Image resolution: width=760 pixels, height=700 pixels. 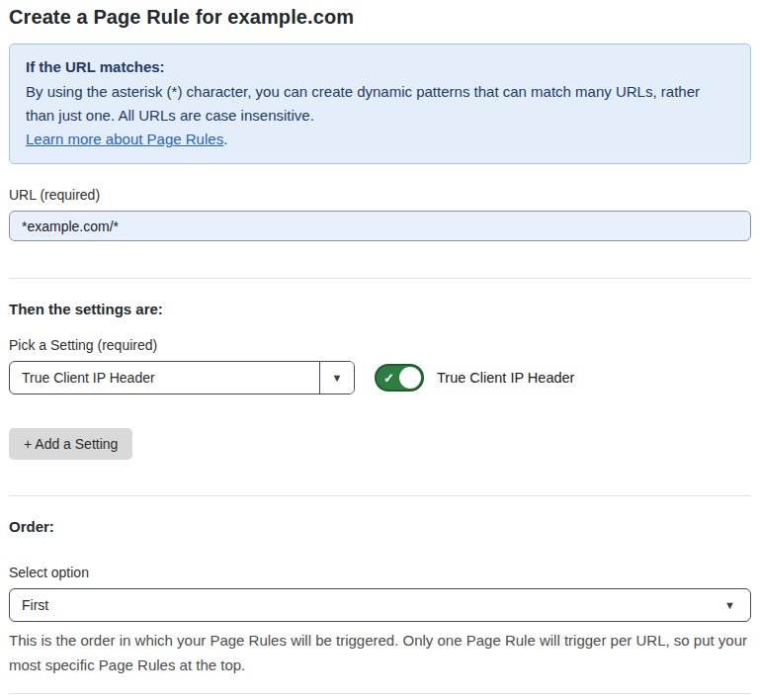 What do you see at coordinates (71, 444) in the screenshot?
I see `add-setting-button: + Add a Setting` at bounding box center [71, 444].